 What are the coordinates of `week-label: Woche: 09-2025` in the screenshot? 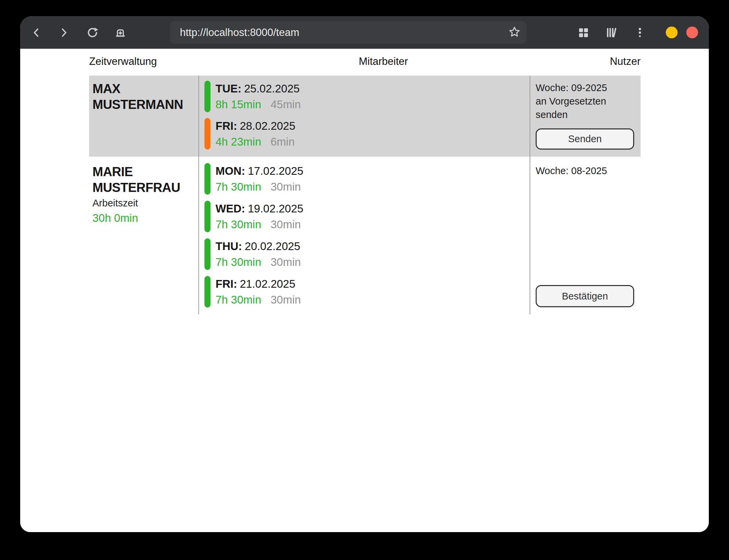 It's located at (588, 88).